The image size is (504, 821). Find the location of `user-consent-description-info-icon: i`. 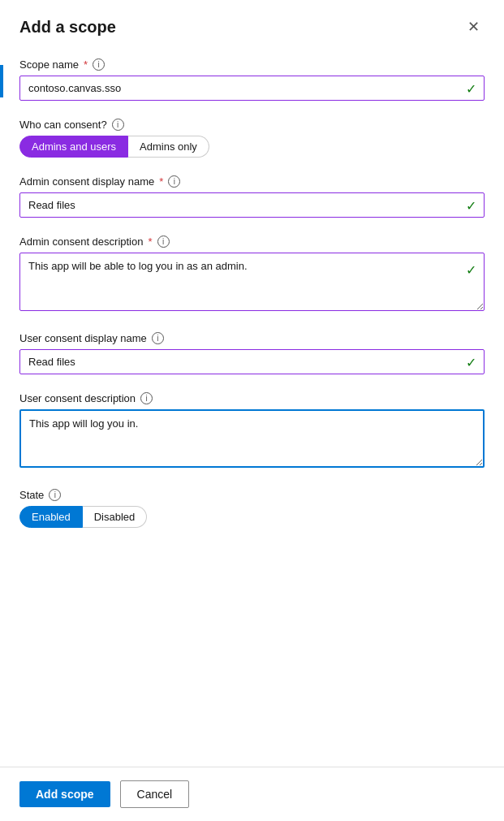

user-consent-description-info-icon: i is located at coordinates (146, 398).